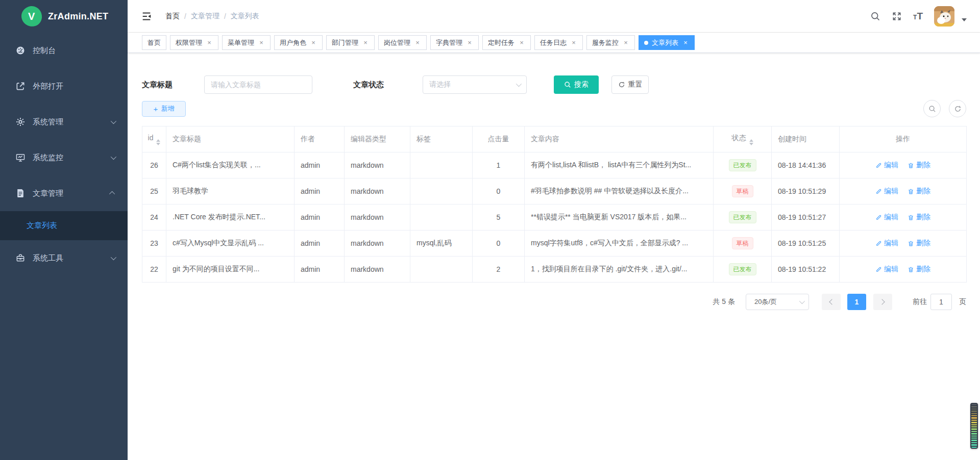  I want to click on cell-created: 08-19 10:51:22, so click(805, 269).